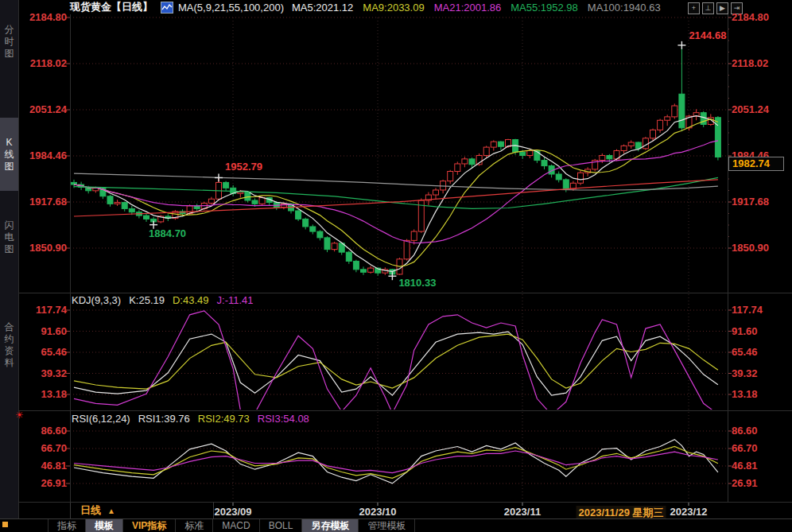 This screenshot has height=532, width=792. Describe the element at coordinates (624, 8) in the screenshot. I see `ma-value-label: MA100:1940.63` at that location.